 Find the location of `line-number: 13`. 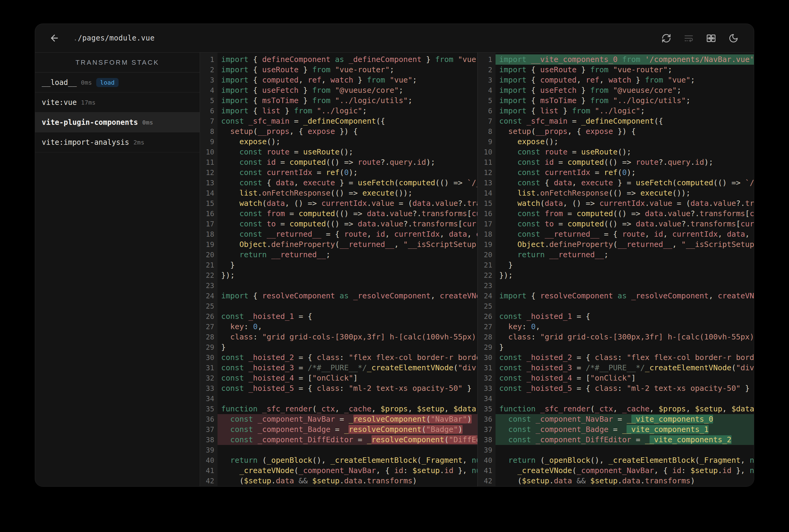

line-number: 13 is located at coordinates (487, 183).